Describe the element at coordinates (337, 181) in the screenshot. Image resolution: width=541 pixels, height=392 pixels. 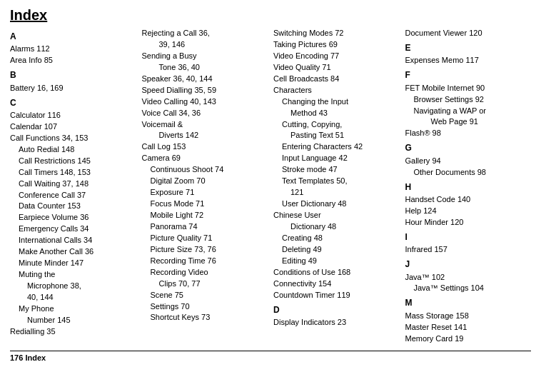
I see `index-entry: Text Templates 50,` at that location.